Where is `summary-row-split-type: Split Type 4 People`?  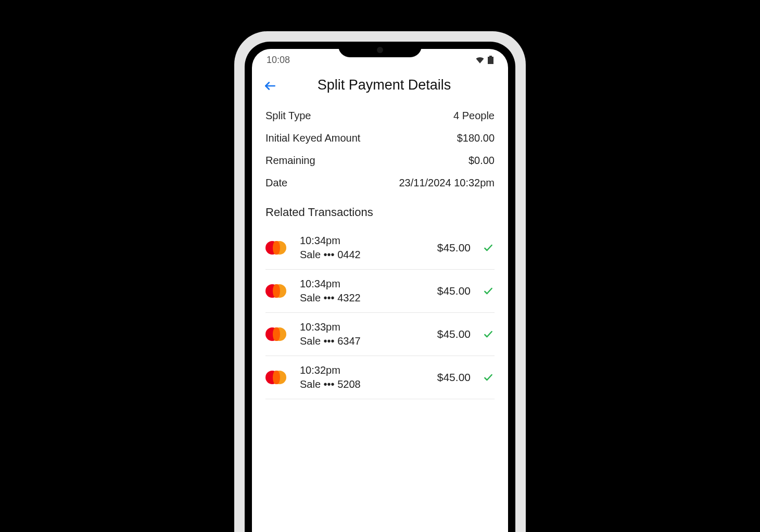 summary-row-split-type: Split Type 4 People is located at coordinates (380, 116).